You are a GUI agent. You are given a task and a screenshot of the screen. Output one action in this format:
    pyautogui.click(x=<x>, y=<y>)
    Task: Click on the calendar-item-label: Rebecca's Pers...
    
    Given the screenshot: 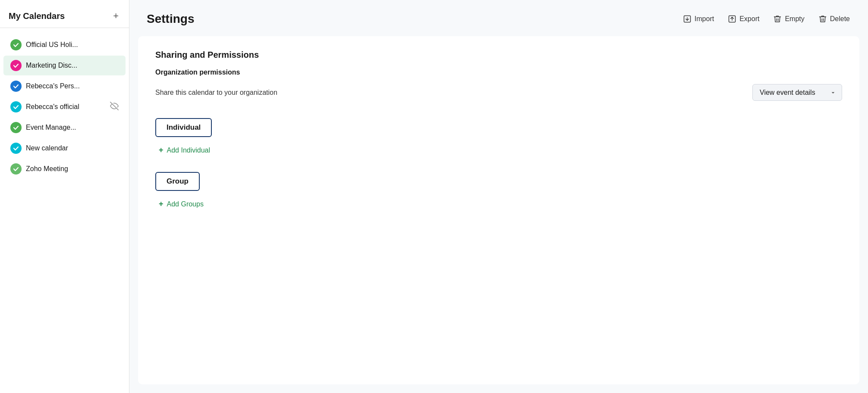 What is the action you would take?
    pyautogui.click(x=72, y=86)
    